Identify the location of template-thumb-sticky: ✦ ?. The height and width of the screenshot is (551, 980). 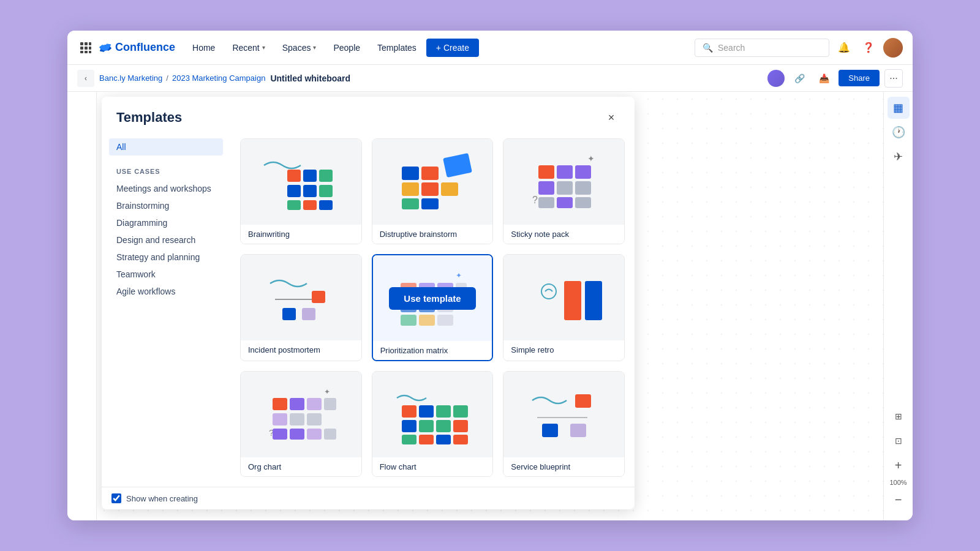
(564, 182).